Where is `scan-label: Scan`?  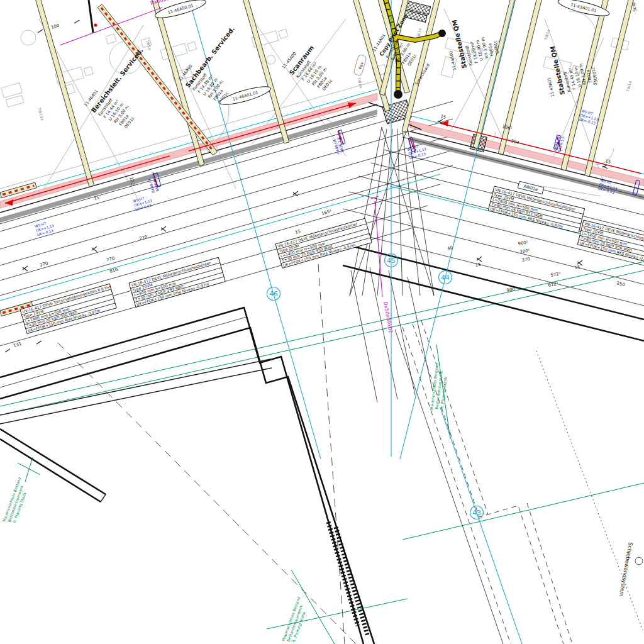 scan-label: Scan is located at coordinates (634, 6).